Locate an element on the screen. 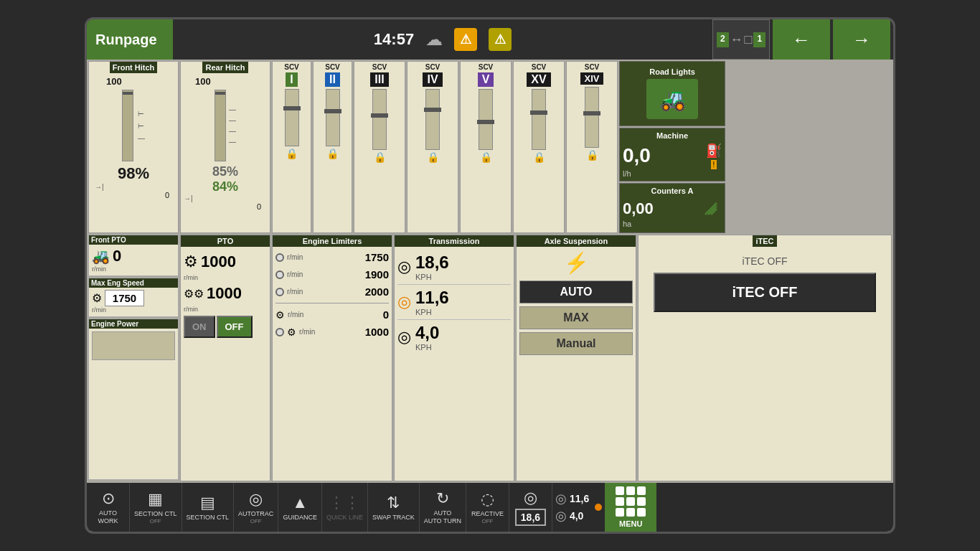  toolbar-autotrac: ◎ AUTOTRAC OFF is located at coordinates (256, 507).